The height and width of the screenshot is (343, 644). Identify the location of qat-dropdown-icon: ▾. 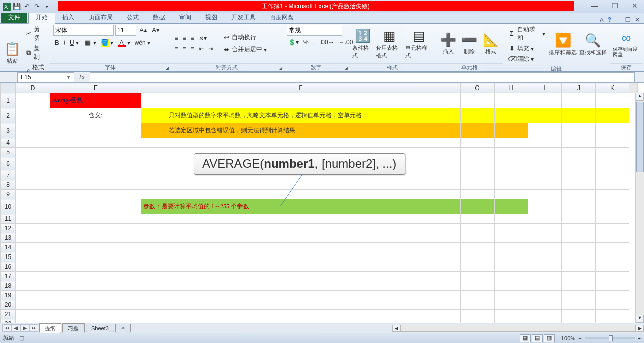
(47, 7).